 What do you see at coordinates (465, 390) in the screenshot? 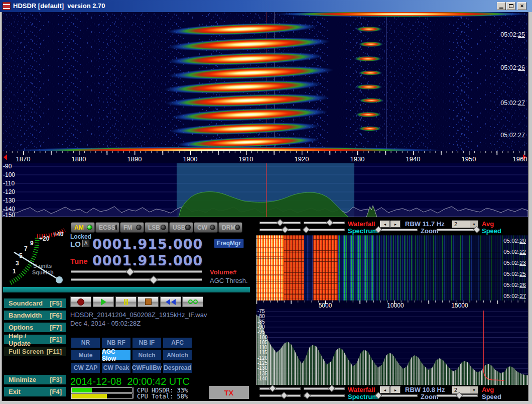
I see `af2-avg-select: 2▼` at bounding box center [465, 390].